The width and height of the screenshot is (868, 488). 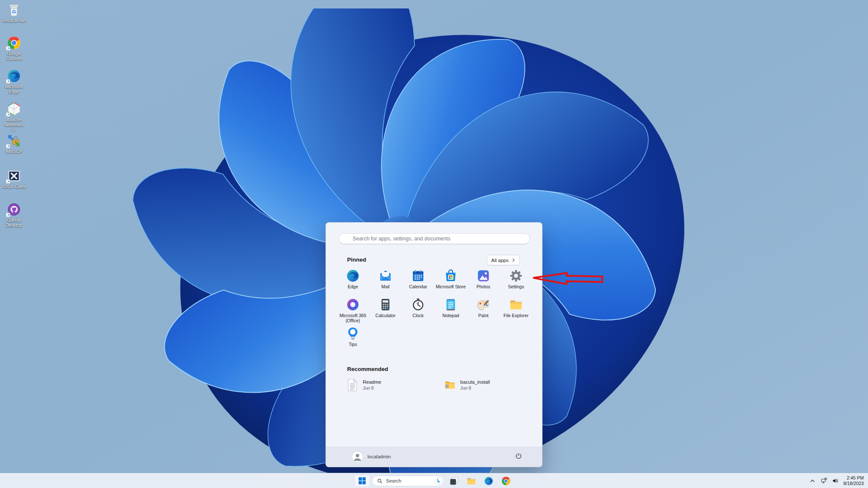 I want to click on notepad-icon, so click(x=451, y=304).